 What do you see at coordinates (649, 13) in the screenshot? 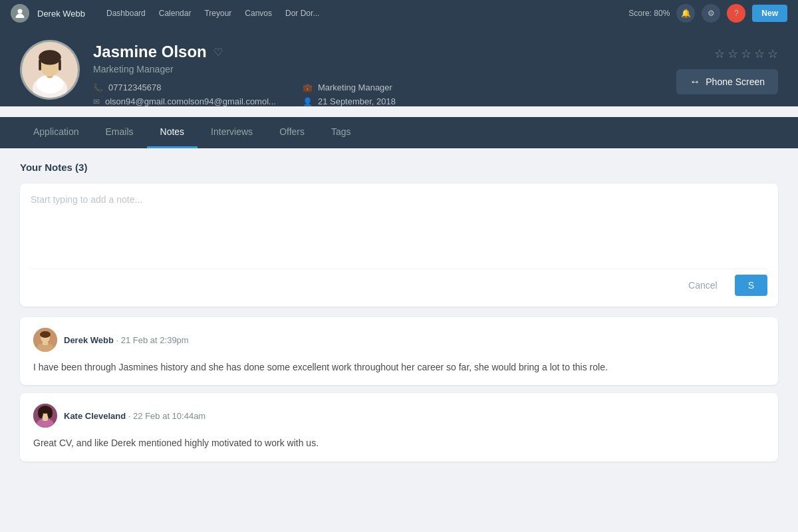
I see `nav-score: Score: 80%` at bounding box center [649, 13].